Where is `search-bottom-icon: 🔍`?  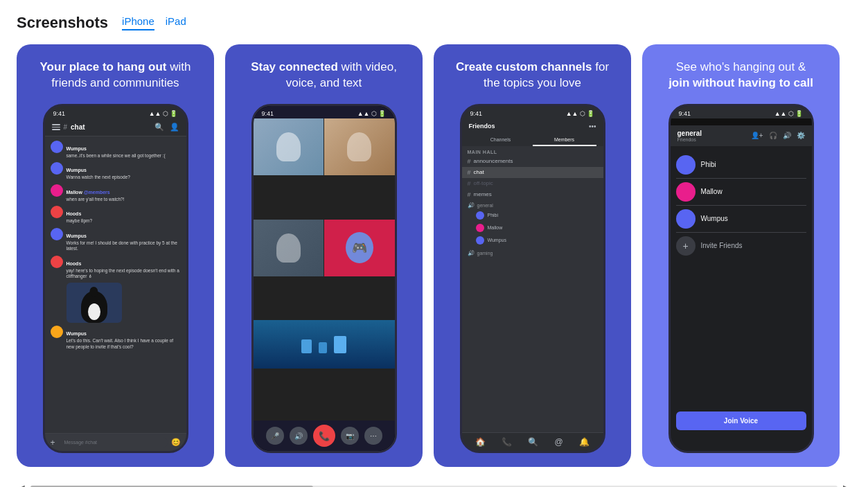 search-bottom-icon: 🔍 is located at coordinates (533, 442).